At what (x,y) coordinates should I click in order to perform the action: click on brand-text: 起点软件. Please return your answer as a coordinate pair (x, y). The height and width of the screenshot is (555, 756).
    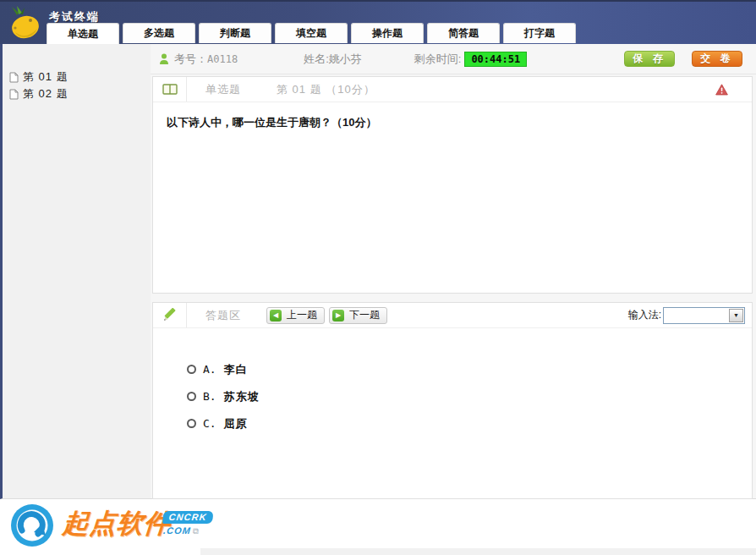
    Looking at the image, I should click on (117, 524).